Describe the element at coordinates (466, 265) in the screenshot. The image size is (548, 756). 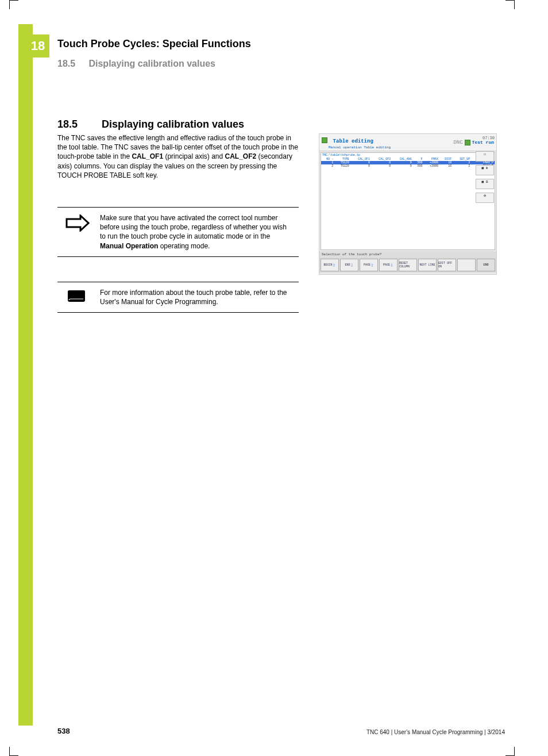
I see `softkey` at that location.